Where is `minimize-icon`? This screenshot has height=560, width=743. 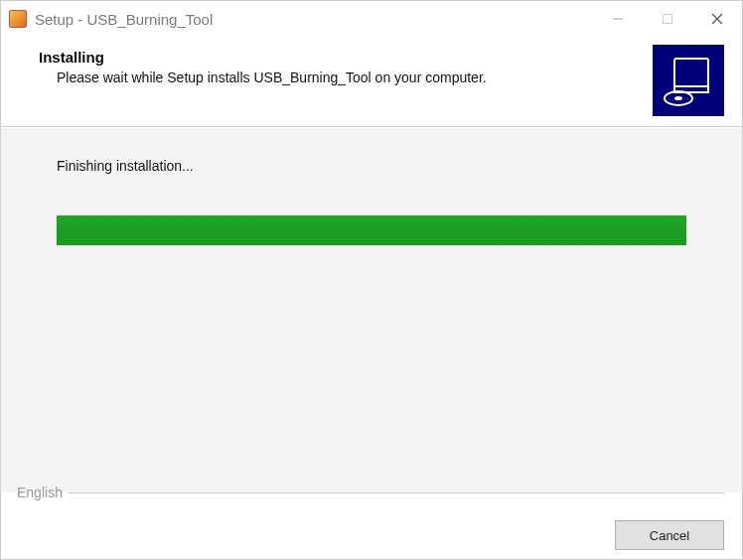 minimize-icon is located at coordinates (618, 19).